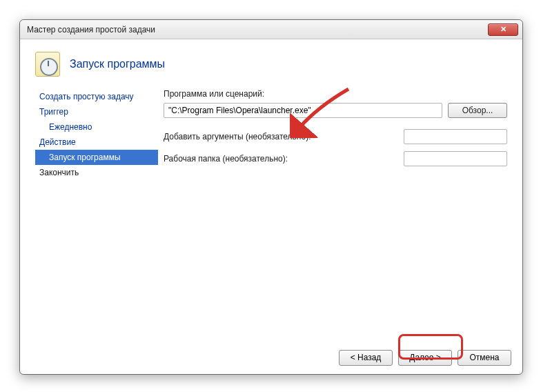 This screenshot has height=392, width=541. I want to click on cancel-button: Отмена, so click(484, 357).